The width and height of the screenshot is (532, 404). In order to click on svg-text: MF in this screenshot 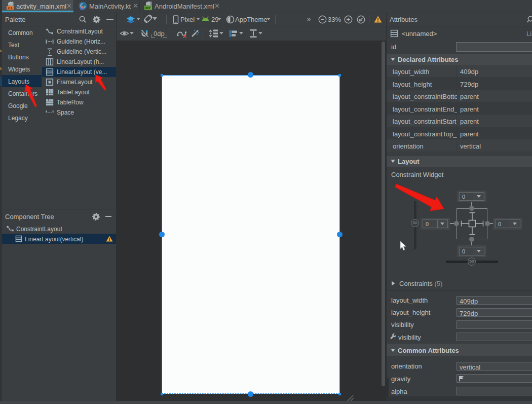, I will do `click(148, 8)`.